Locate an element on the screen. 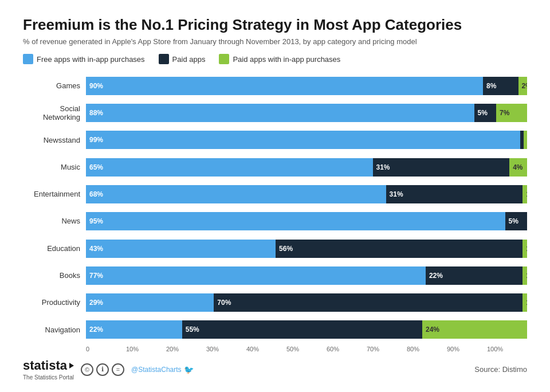 The height and width of the screenshot is (392, 550). legend-paid-iap: Paid apps with in-app purchases is located at coordinates (280, 59).